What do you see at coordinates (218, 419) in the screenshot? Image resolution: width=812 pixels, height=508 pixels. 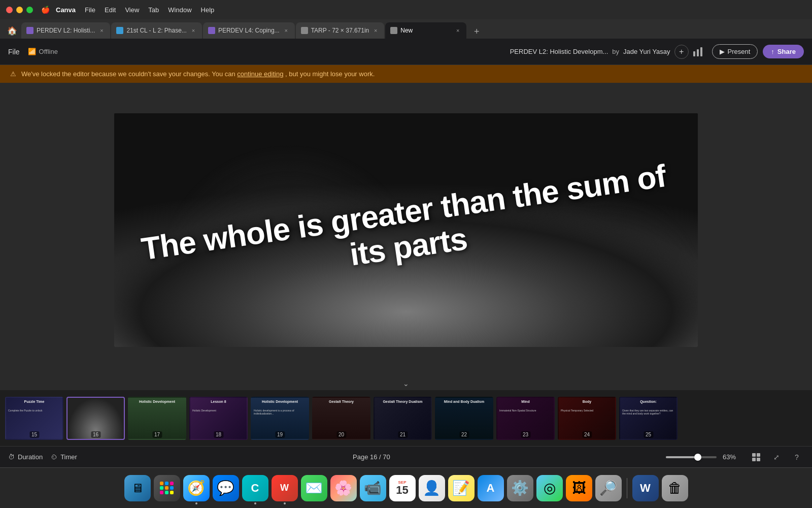 I see `slide-thumbnail-18: Lesson 8 Holistic Development 18` at bounding box center [218, 419].